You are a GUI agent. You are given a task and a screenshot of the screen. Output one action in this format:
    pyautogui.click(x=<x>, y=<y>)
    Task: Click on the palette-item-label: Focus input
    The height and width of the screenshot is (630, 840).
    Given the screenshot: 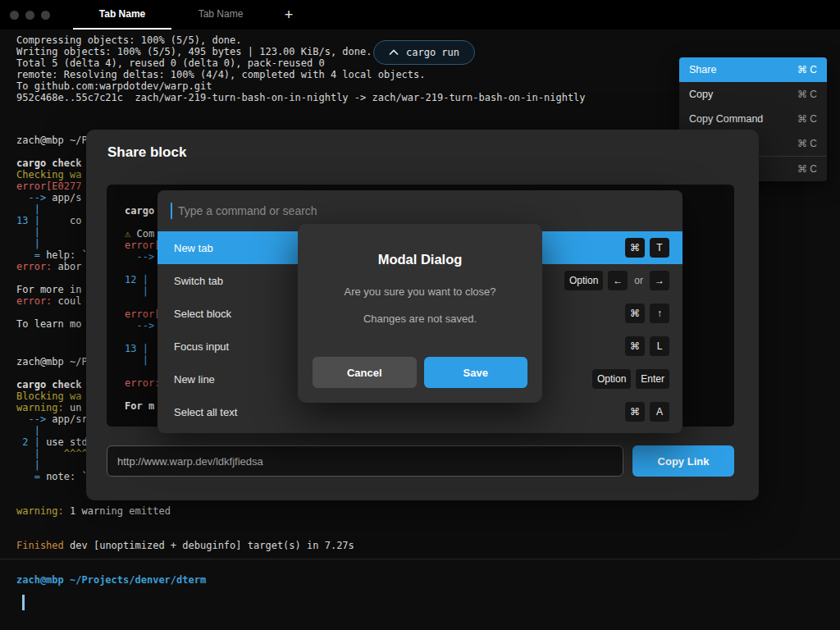 What is the action you would take?
    pyautogui.click(x=202, y=346)
    